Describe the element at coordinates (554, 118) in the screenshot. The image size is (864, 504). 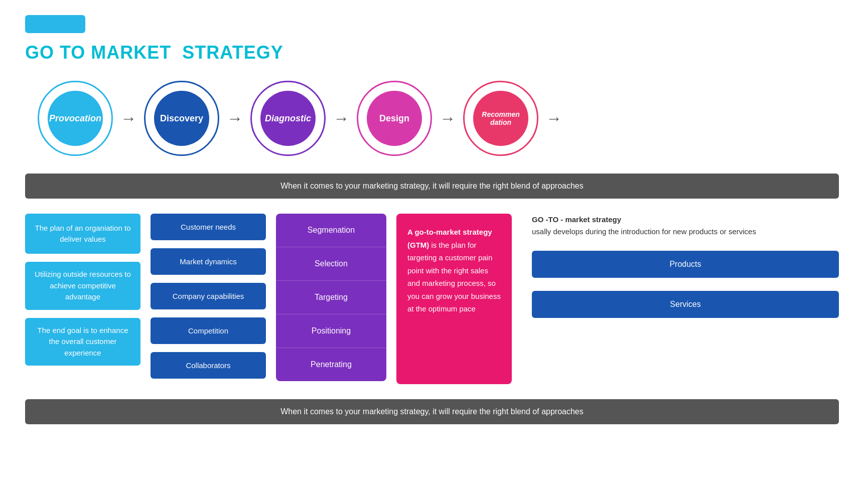
I see `arrow-5: →` at that location.